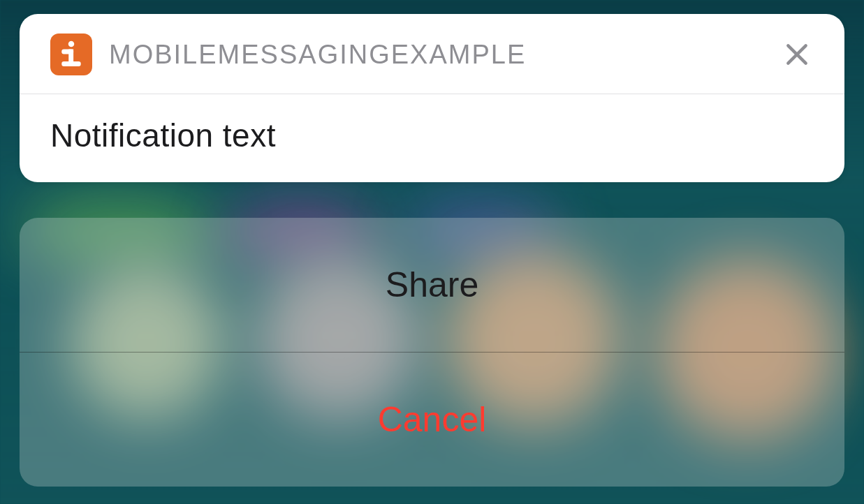 The height and width of the screenshot is (504, 864). I want to click on share-button-label: Share, so click(432, 285).